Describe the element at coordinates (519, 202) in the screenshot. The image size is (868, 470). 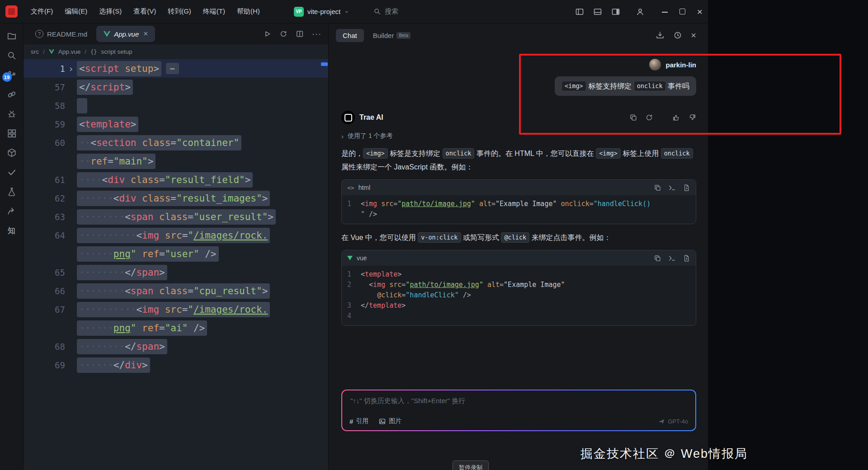
I see `code-block: <>html1<img src="path/to/image.jpg" alt=…` at that location.